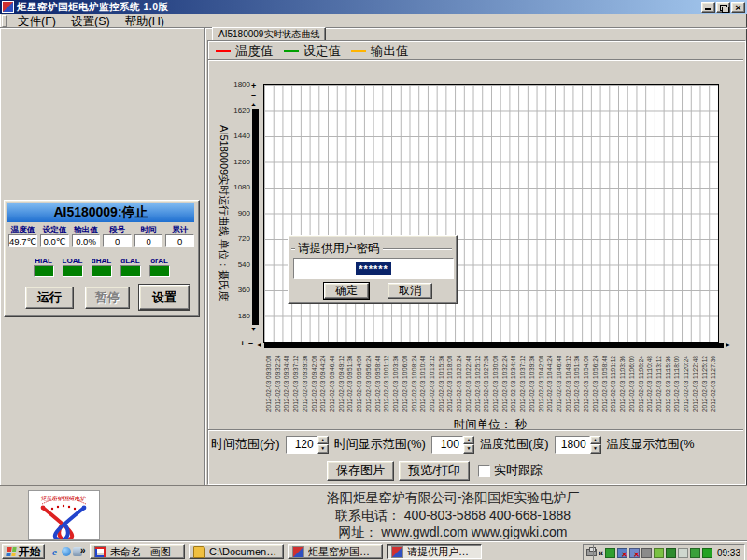  What do you see at coordinates (659, 384) in the screenshot?
I see `x-tick-label: 2012-02-03 11:13:12` at bounding box center [659, 384].